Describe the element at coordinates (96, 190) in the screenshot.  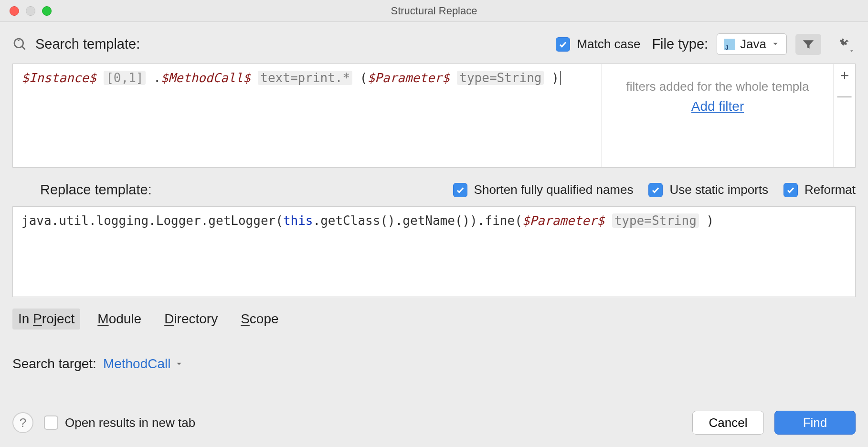
I see `replace-template-label: Replace template:` at that location.